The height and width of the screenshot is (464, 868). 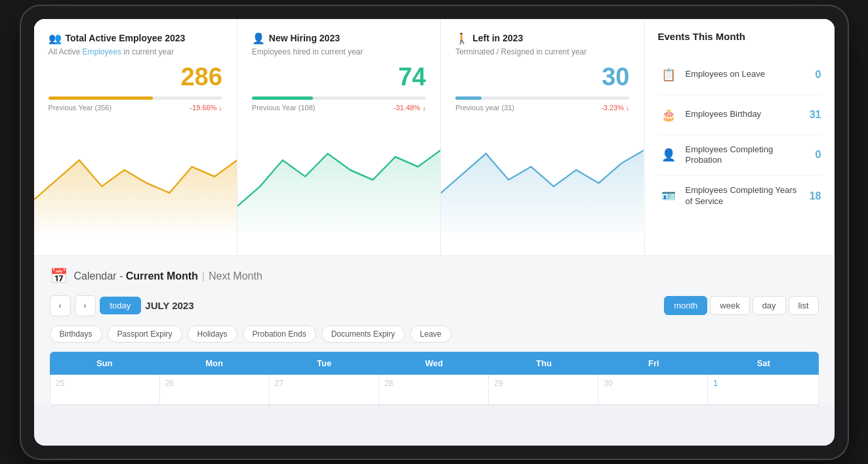 I want to click on hiring-icon: 👤, so click(x=258, y=38).